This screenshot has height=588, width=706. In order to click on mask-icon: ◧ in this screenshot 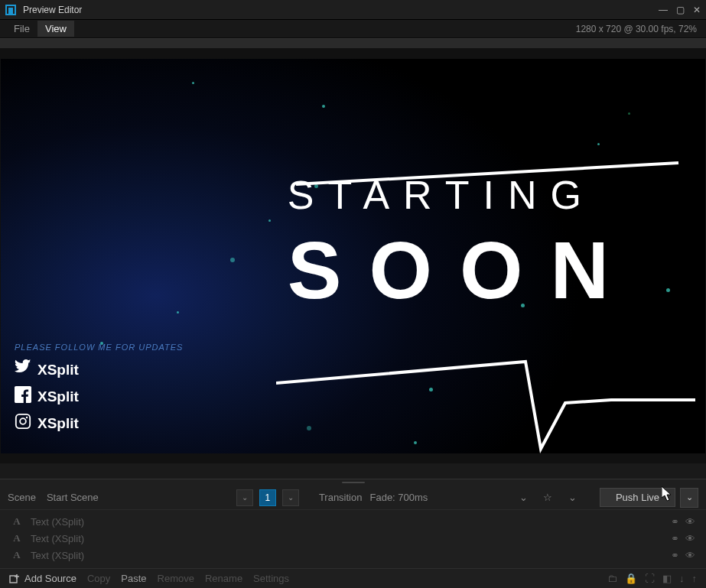, I will do `click(667, 578)`.